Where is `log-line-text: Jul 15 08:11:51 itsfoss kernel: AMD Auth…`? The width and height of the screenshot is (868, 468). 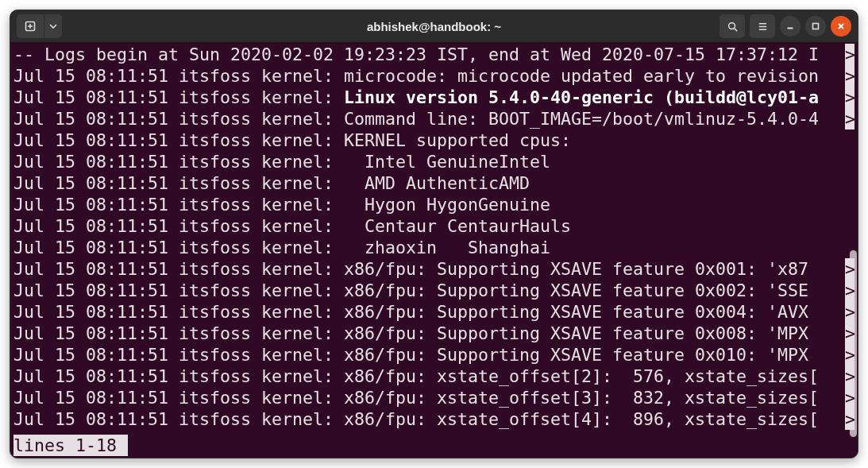 log-line-text: Jul 15 08:11:51 itsfoss kernel: AMD Auth… is located at coordinates (272, 183).